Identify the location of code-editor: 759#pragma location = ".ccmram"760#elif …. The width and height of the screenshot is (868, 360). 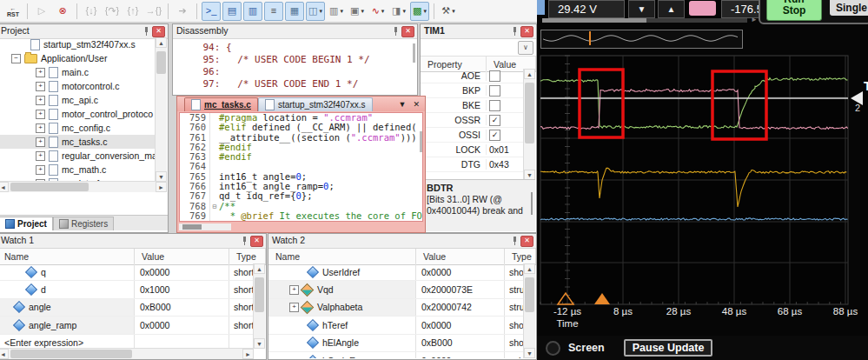
(301, 167).